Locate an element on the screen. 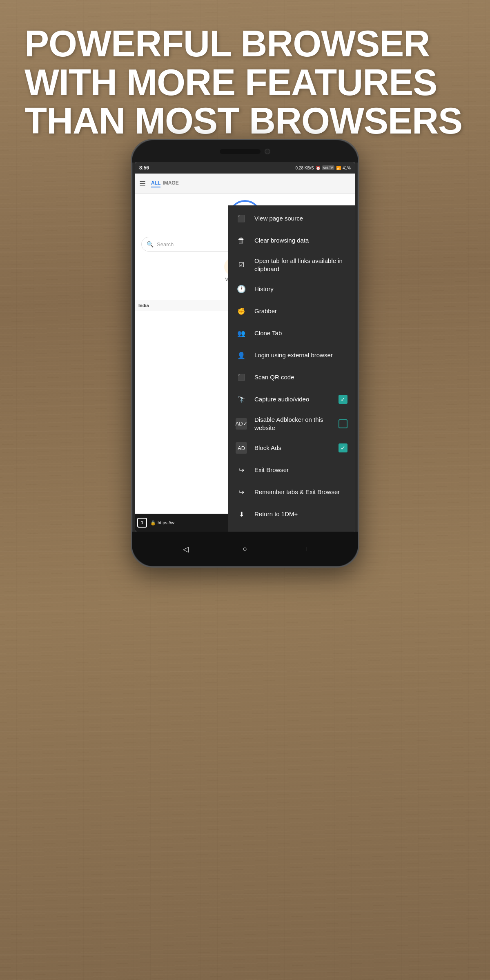 This screenshot has width=490, height=980. menu-item-exit-browser: ↪ Exit Browser is located at coordinates (292, 470).